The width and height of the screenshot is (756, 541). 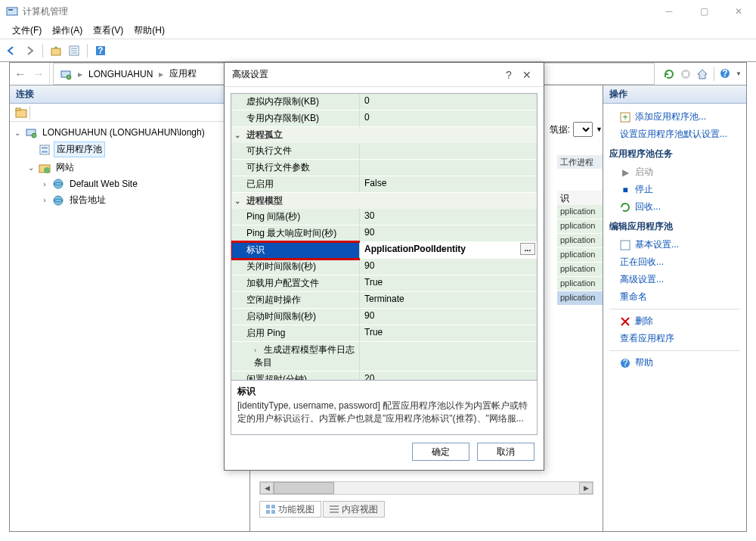 I want to click on tree-sites: 网站, so click(x=65, y=168).